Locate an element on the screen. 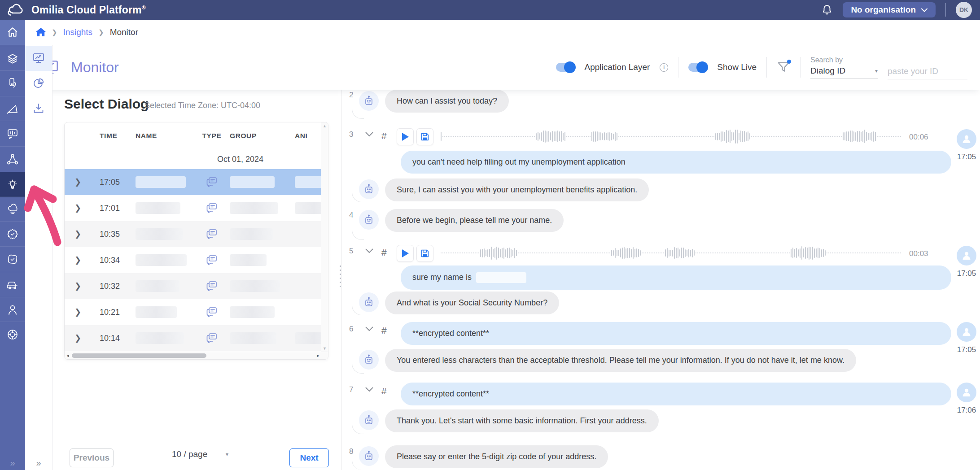  scroll-right-icon: ► is located at coordinates (318, 356).